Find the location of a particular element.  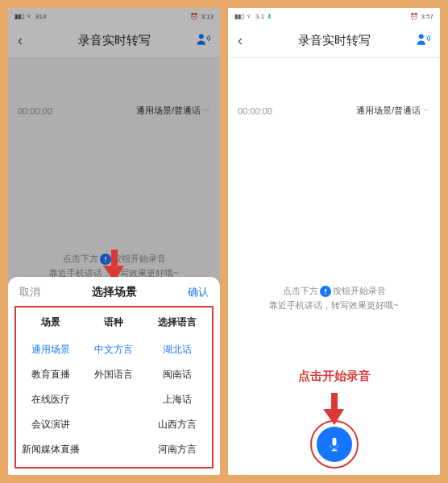

back-icon: ‹ is located at coordinates (240, 40).